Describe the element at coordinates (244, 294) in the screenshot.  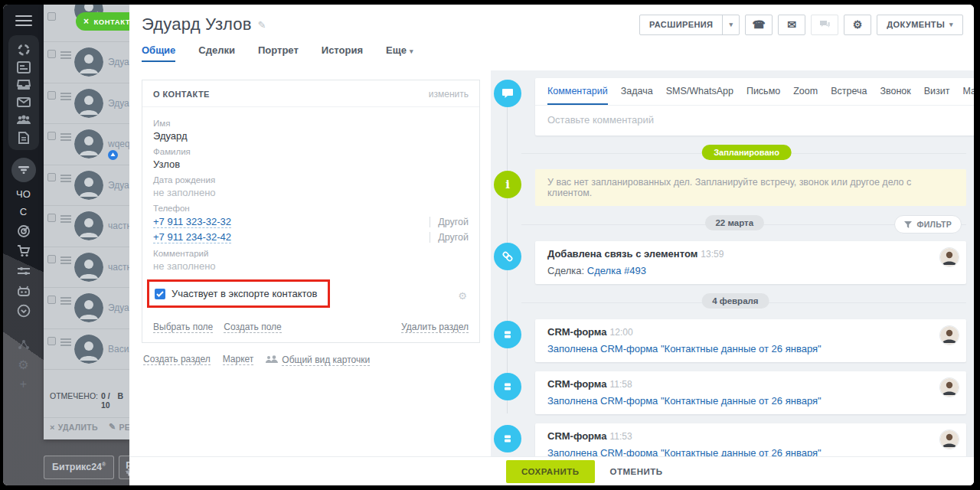
I see `export-checkbox-label: Участвует в экспорте контактов` at that location.